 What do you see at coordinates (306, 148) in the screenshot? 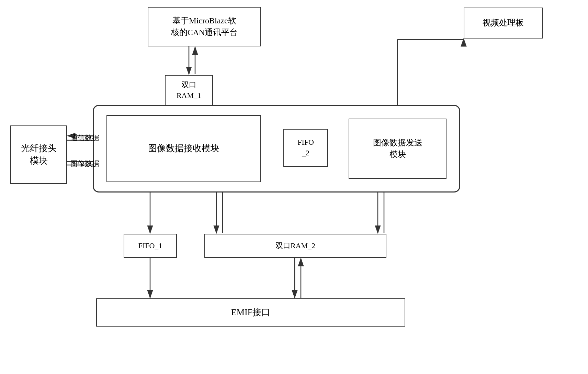
I see `fifo2-label: FIFO_2` at bounding box center [306, 148].